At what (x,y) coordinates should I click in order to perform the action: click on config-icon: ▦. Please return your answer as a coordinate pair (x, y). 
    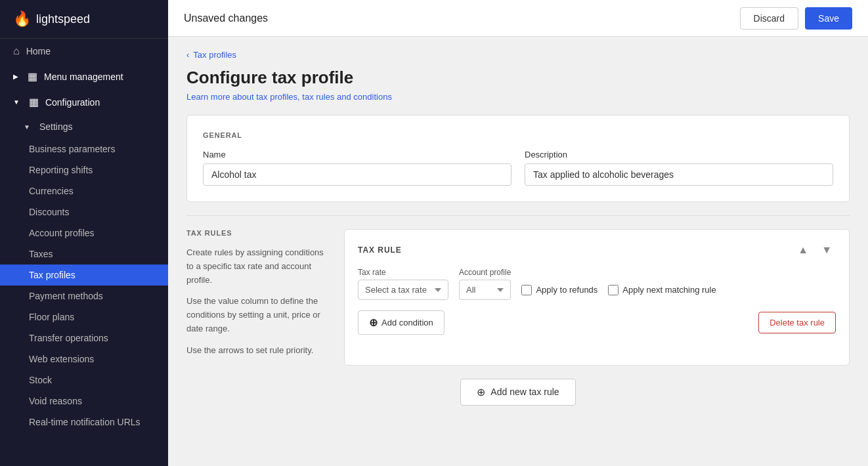
    Looking at the image, I should click on (34, 102).